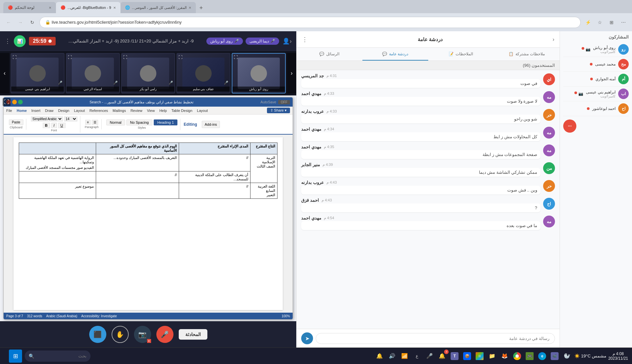  What do you see at coordinates (505, 356) in the screenshot?
I see `firefox-taskbar-icon: 🦊` at bounding box center [505, 356].